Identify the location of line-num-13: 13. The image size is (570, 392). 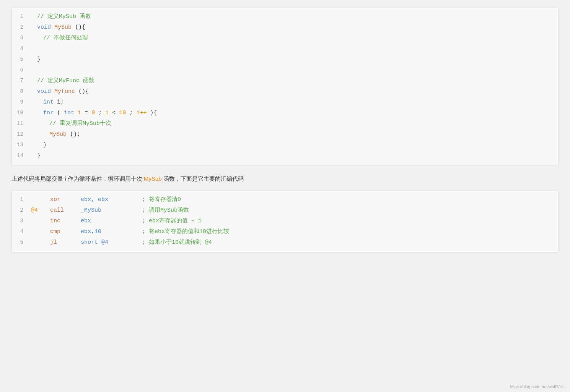
(21, 145).